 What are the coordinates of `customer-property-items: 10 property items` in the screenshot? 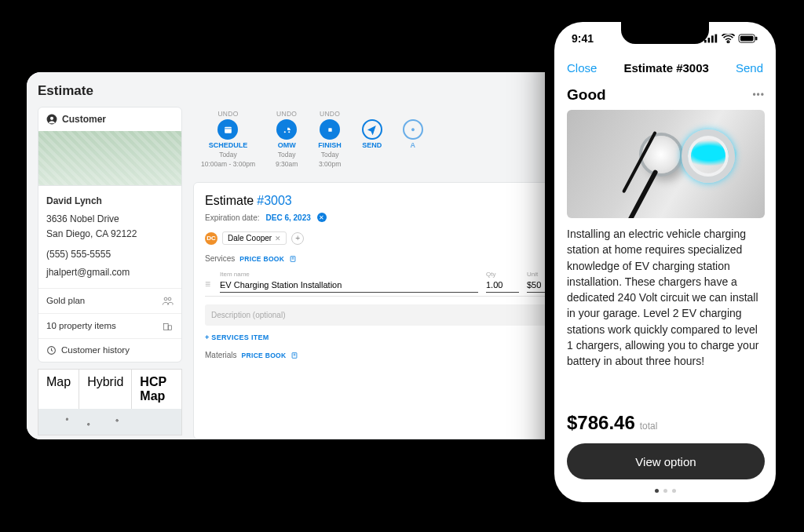 It's located at (82, 326).